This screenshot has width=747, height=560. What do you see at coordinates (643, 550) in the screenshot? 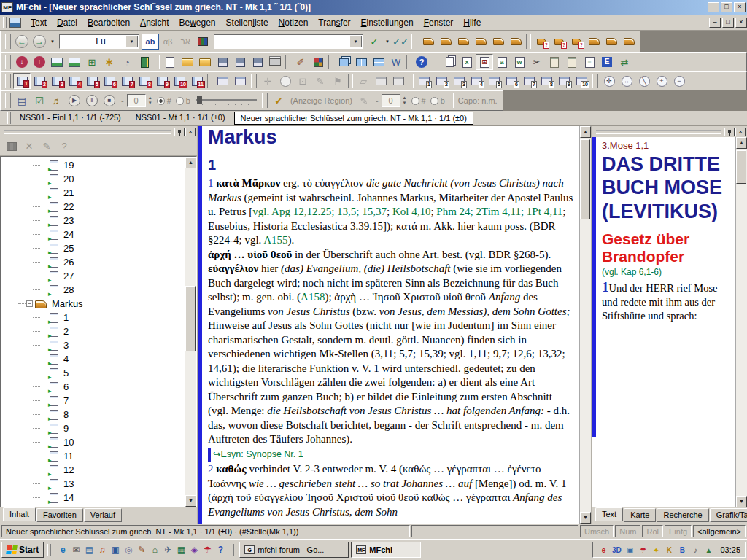
I see `tray-antivirus-icon: ☂` at bounding box center [643, 550].